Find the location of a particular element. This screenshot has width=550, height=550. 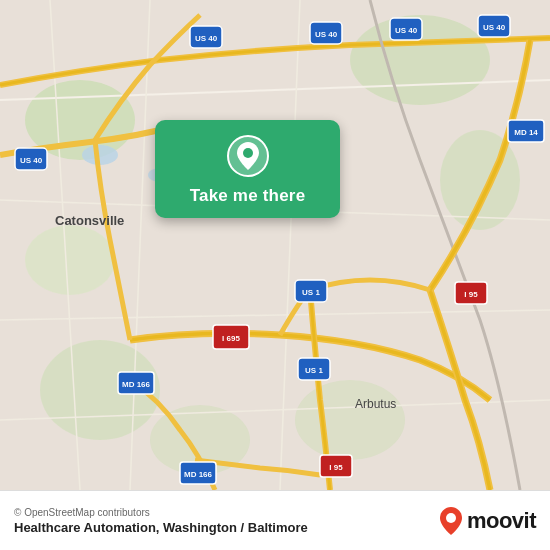

bottom-left: © OpenStreetMap contributors Healthcare … is located at coordinates (161, 521).